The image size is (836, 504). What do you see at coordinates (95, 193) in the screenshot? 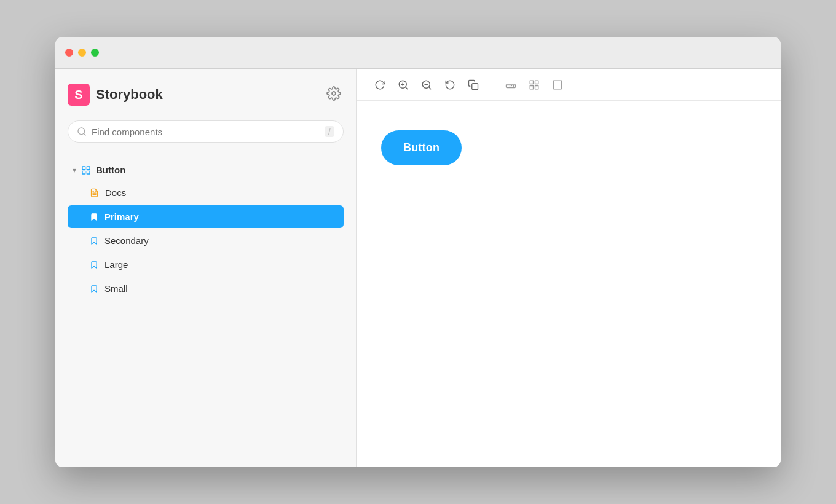
I see `doc-icon` at bounding box center [95, 193].